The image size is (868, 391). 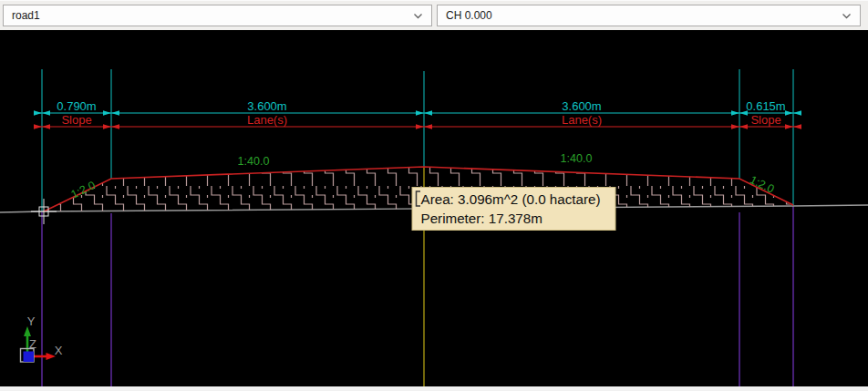 I want to click on dim-label-lane-right: Lane(s), so click(x=582, y=120).